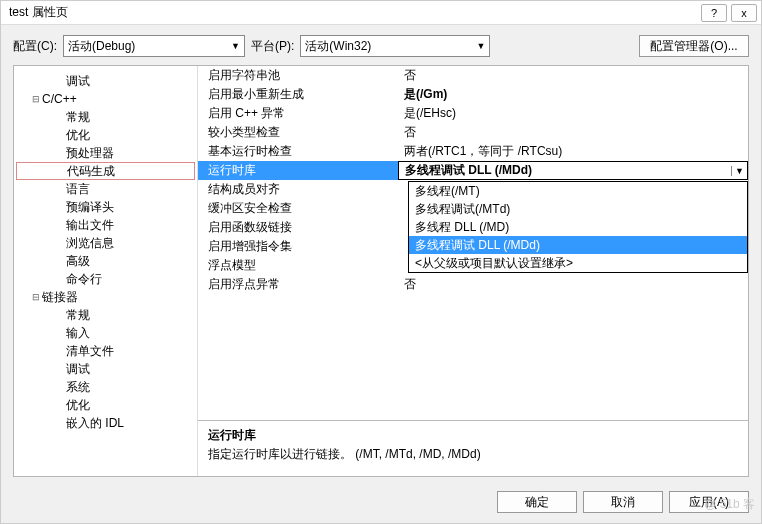  I want to click on tree-item: 嵌入的 IDL, so click(106, 423).